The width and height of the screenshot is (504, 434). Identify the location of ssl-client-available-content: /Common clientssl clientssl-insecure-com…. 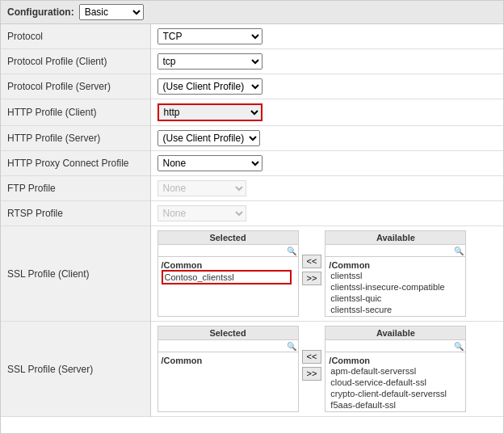
(396, 287).